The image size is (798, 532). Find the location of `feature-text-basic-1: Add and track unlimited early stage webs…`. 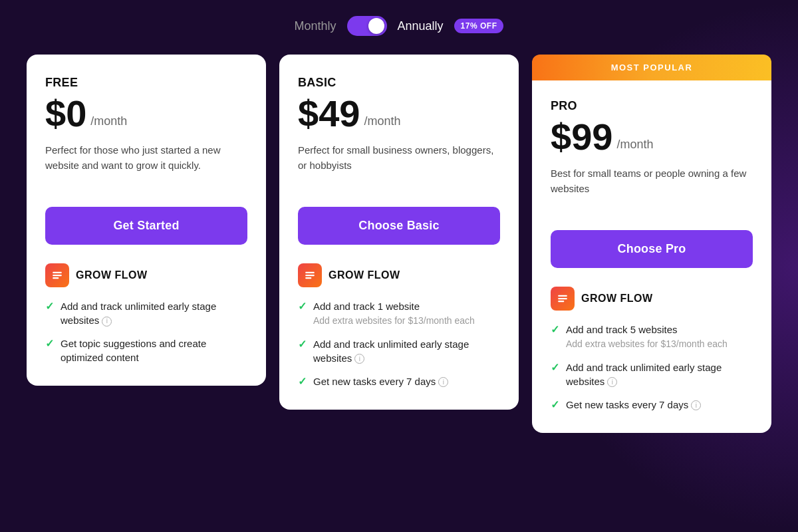

feature-text-basic-1: Add and track unlimited early stage webs… is located at coordinates (391, 351).